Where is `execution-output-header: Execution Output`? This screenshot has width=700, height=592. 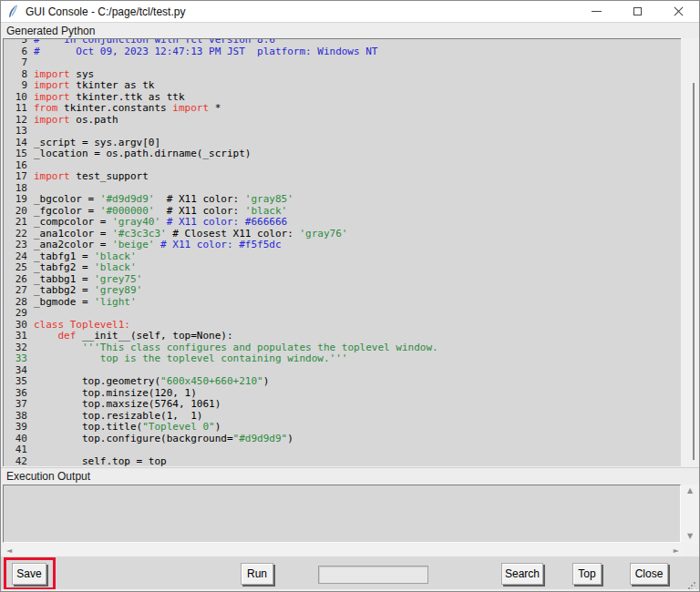
execution-output-header: Execution Output is located at coordinates (350, 475).